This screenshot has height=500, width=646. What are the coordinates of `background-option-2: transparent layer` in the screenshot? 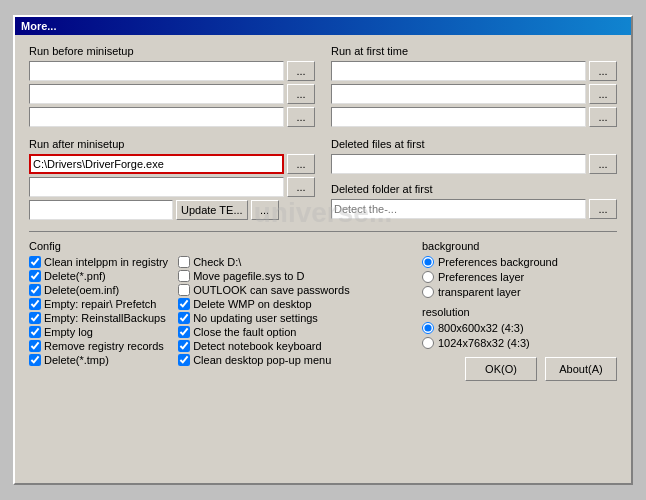 It's located at (520, 292).